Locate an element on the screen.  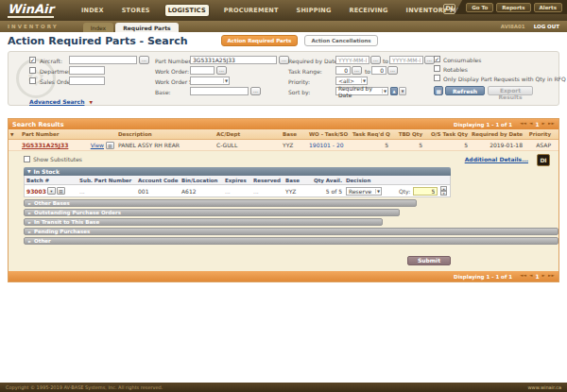
tab-index: Index is located at coordinates (98, 27).